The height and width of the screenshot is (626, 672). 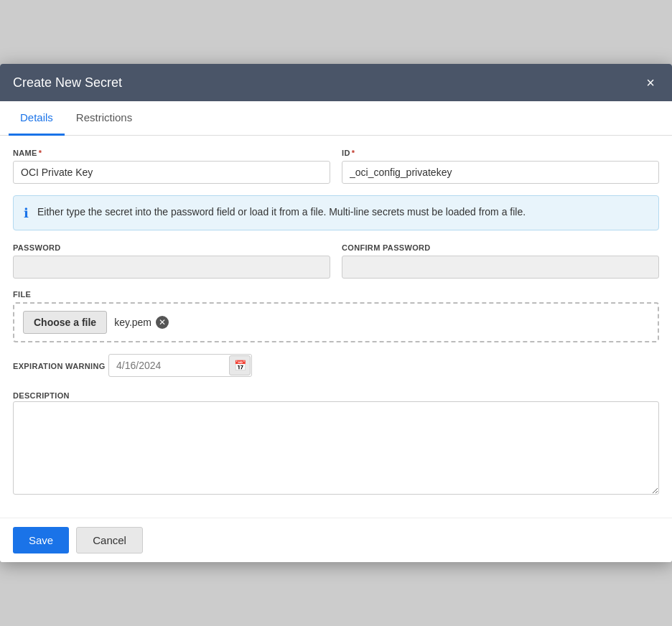 I want to click on name-id-row: NAME* ID*, so click(x=336, y=167).